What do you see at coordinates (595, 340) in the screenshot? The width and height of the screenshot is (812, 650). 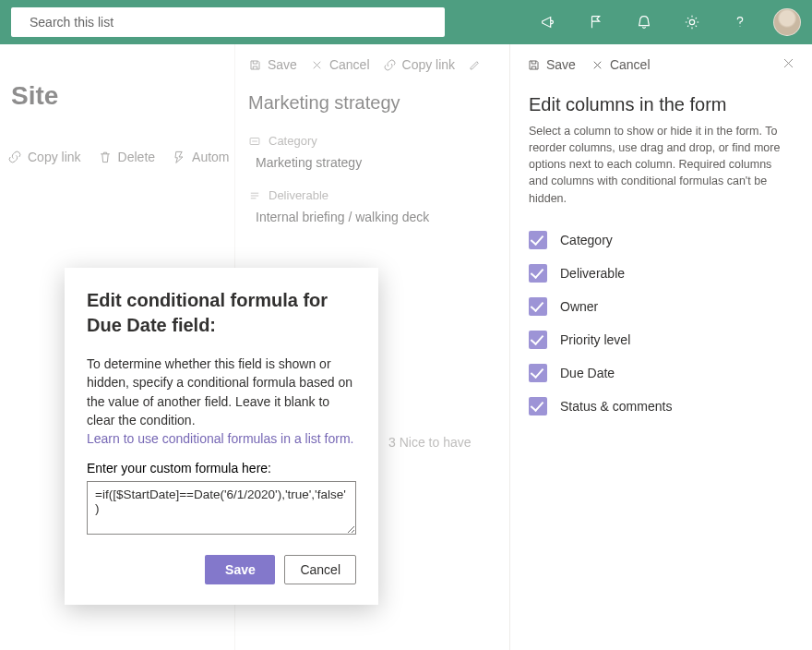 I see `column-label: Priority level` at bounding box center [595, 340].